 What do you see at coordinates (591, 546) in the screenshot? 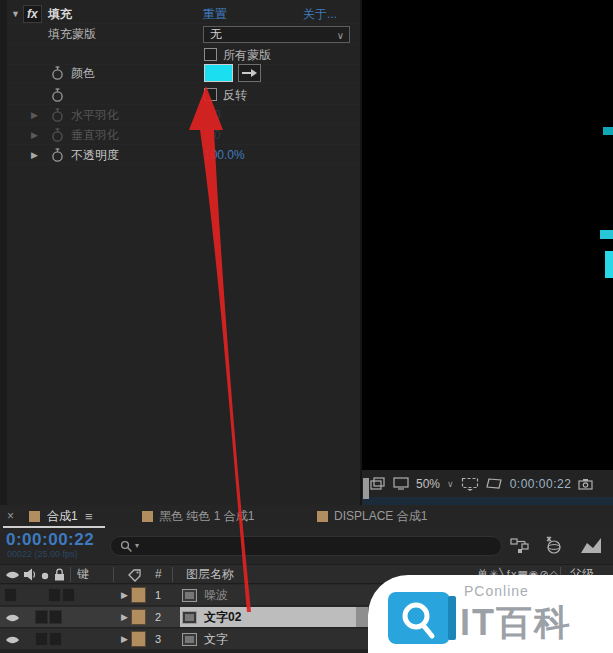
I see `graph-editor-icon` at bounding box center [591, 546].